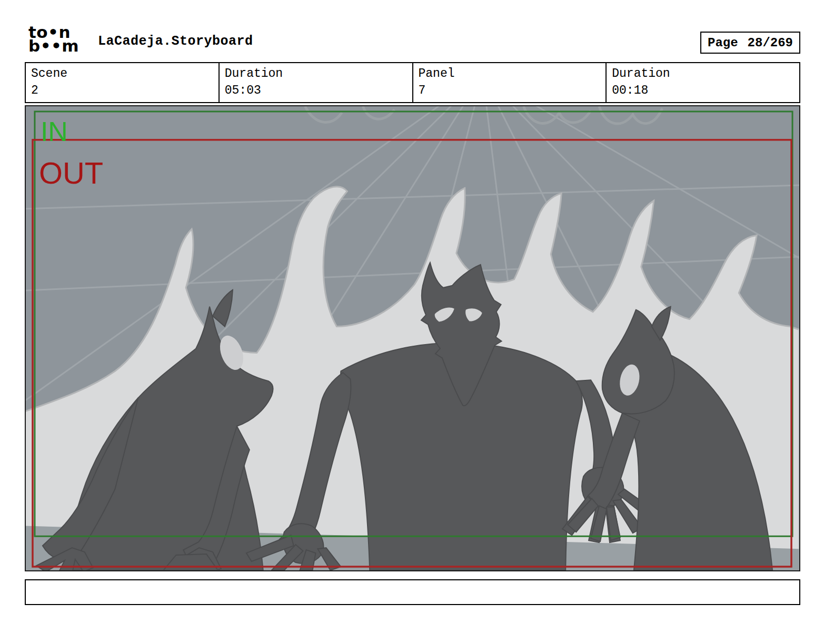  What do you see at coordinates (510, 90) in the screenshot?
I see `info-value: 7` at bounding box center [510, 90].